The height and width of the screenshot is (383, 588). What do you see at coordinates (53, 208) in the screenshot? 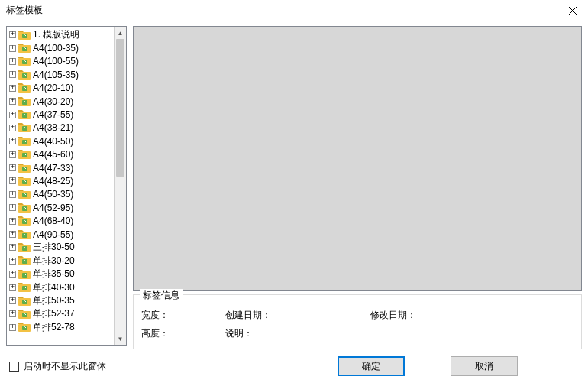
I see `tree-item-label: A4(52-95)` at bounding box center [53, 208].